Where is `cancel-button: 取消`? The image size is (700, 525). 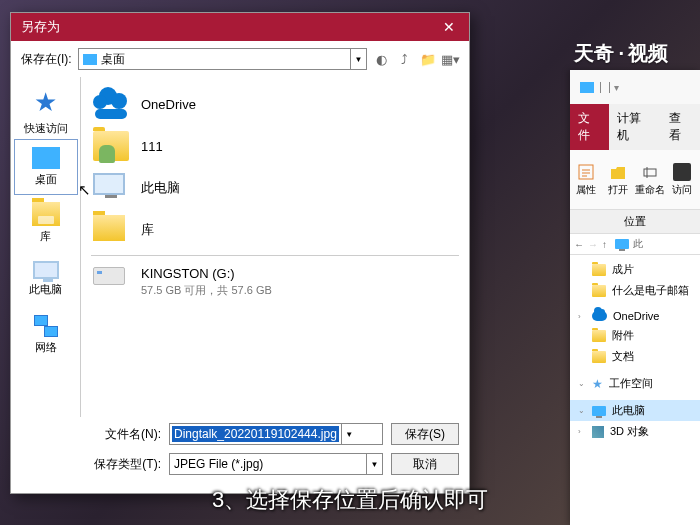
cancel-button: 取消 is located at coordinates (425, 464).